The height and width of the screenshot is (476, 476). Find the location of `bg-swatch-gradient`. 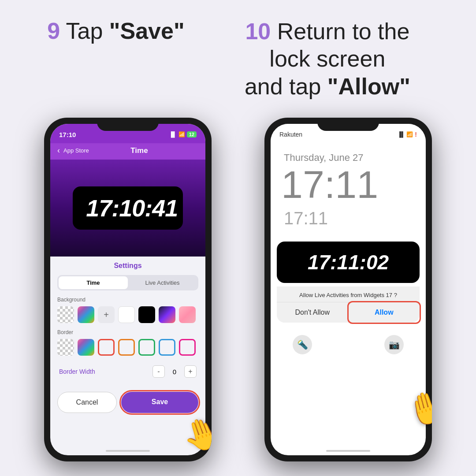

bg-swatch-gradient is located at coordinates (86, 315).